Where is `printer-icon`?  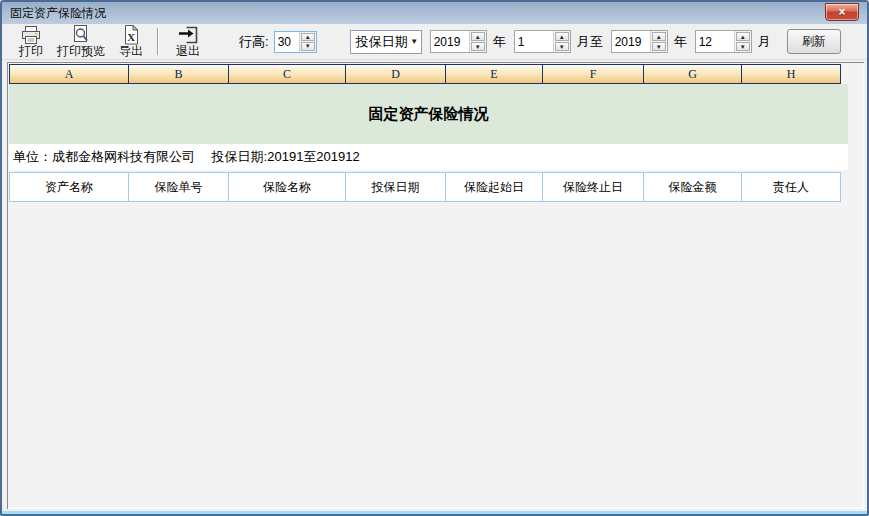 printer-icon is located at coordinates (31, 35).